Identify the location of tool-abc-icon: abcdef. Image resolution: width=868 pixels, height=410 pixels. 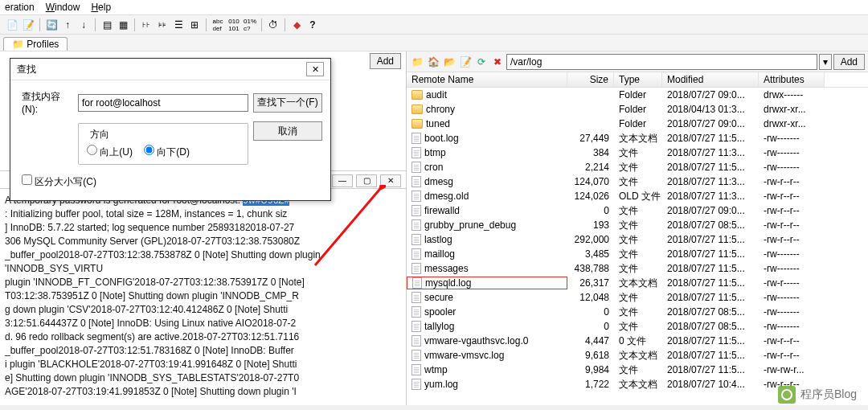
(218, 25).